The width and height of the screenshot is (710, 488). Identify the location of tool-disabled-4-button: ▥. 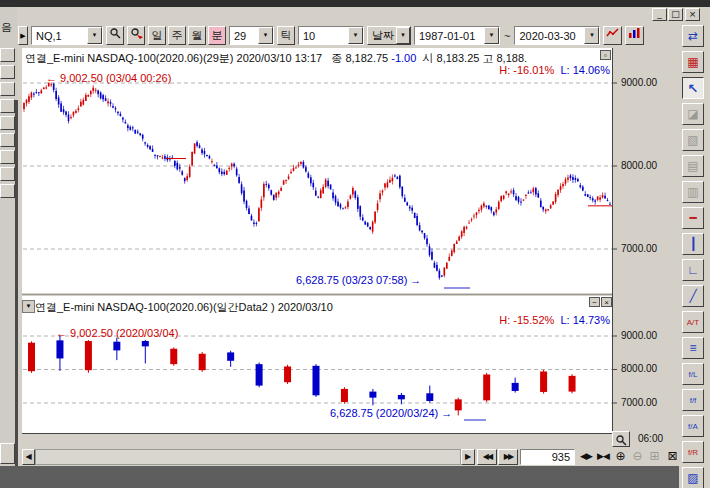
(693, 192).